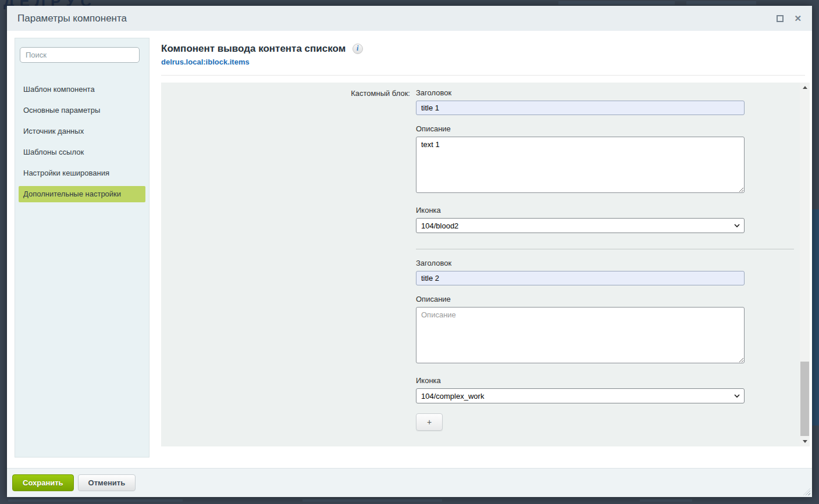 Image resolution: width=819 pixels, height=504 pixels. Describe the element at coordinates (805, 87) in the screenshot. I see `scroll-up-icon` at that location.